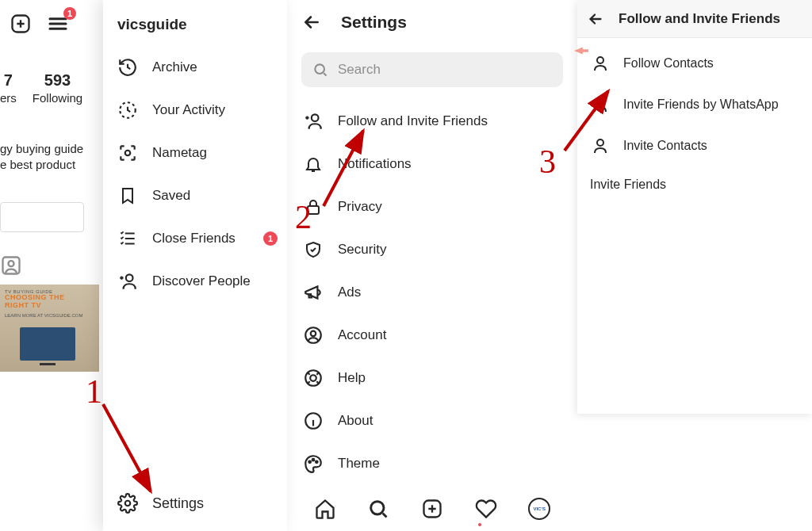  I want to click on bell-icon, so click(313, 164).